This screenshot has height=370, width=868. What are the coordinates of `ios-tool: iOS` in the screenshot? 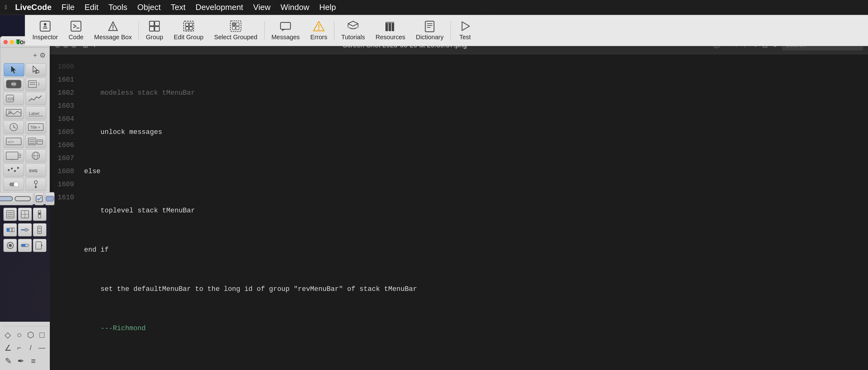 It's located at (13, 98).